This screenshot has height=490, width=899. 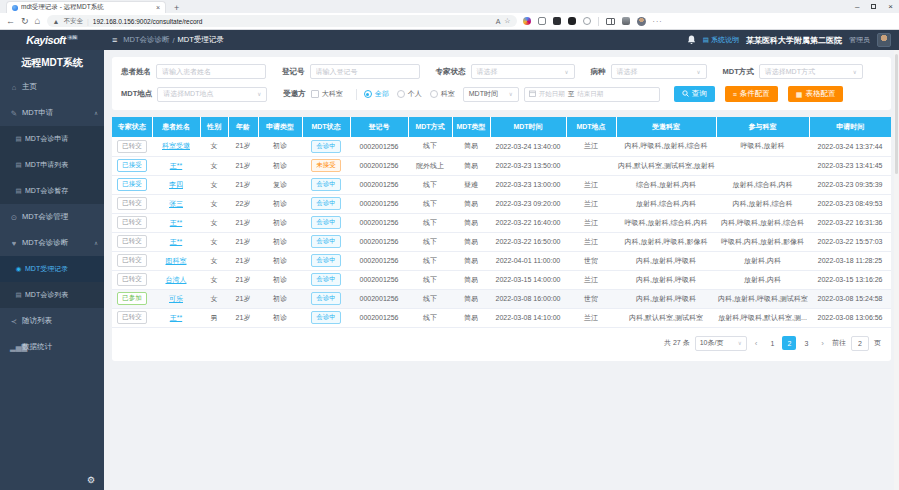 I want to click on bell-icon, so click(x=692, y=40).